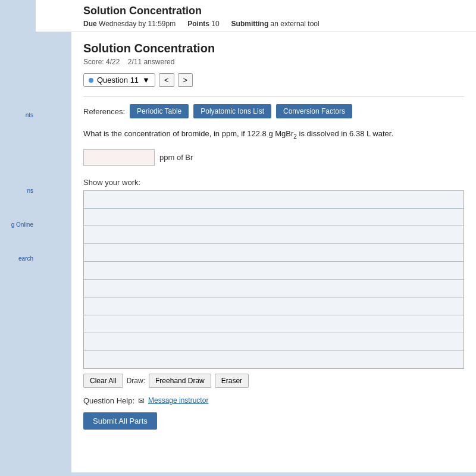 The height and width of the screenshot is (476, 476). Describe the element at coordinates (130, 24) in the screenshot. I see `due-label: Due Wednesday by 11:59pm` at that location.